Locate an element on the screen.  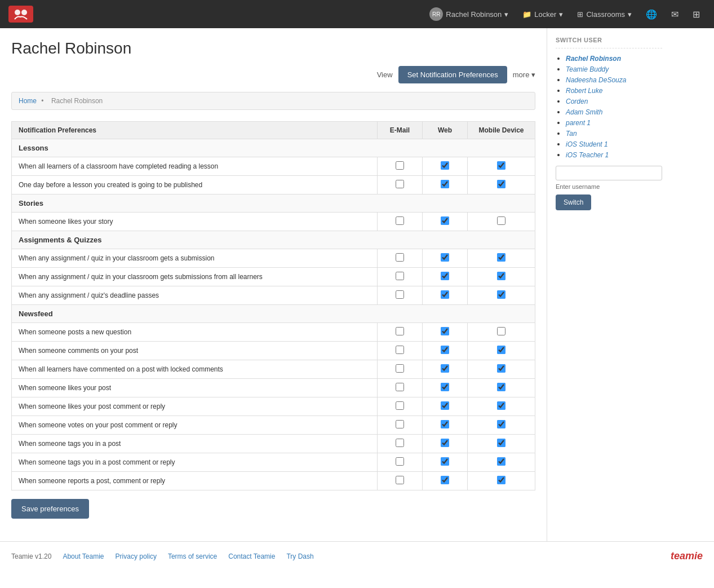
user-list-item: Rachel Robinson is located at coordinates (614, 59).